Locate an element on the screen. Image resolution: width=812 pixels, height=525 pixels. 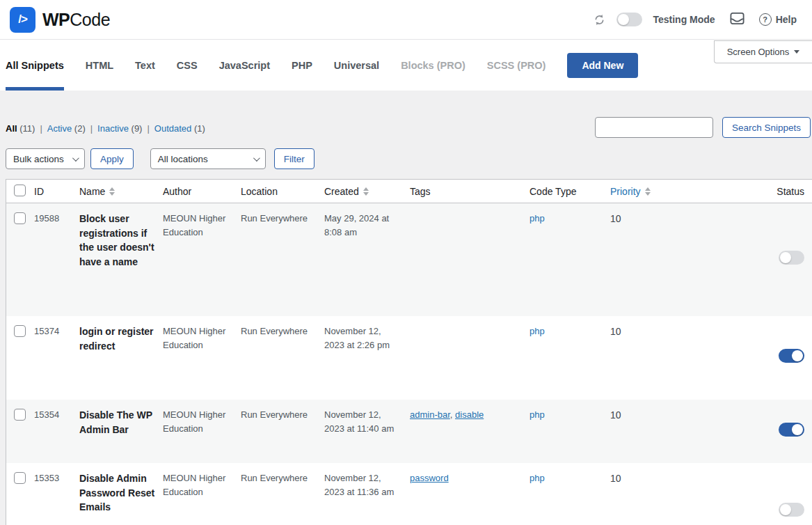
tab-universal: Universal is located at coordinates (356, 65).